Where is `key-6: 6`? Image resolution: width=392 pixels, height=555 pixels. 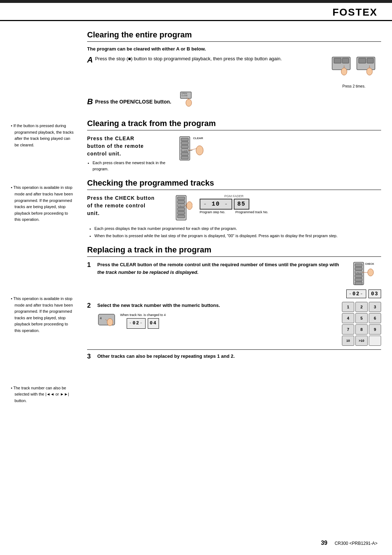 key-6: 6 is located at coordinates (375, 318).